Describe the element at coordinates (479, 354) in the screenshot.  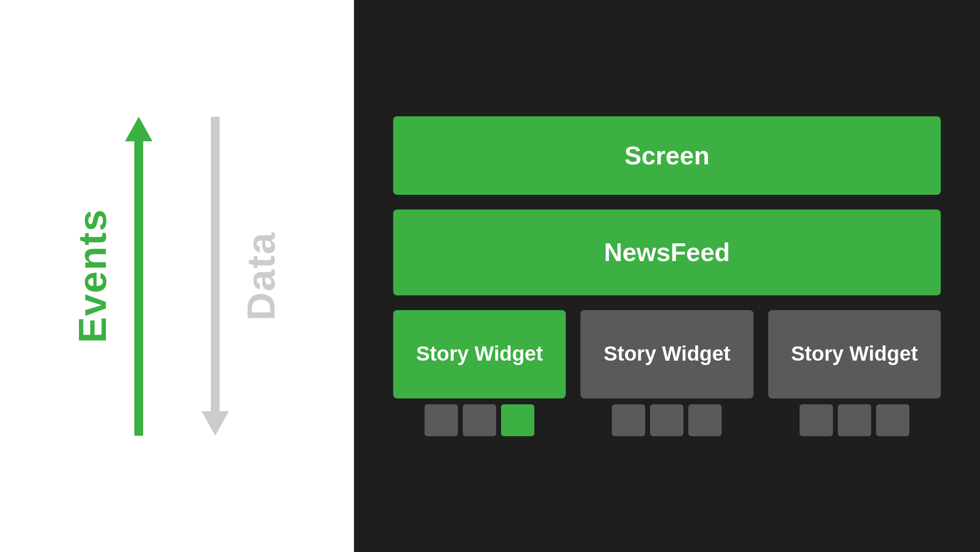
I see `story-widget-label-1: Story Widget` at that location.